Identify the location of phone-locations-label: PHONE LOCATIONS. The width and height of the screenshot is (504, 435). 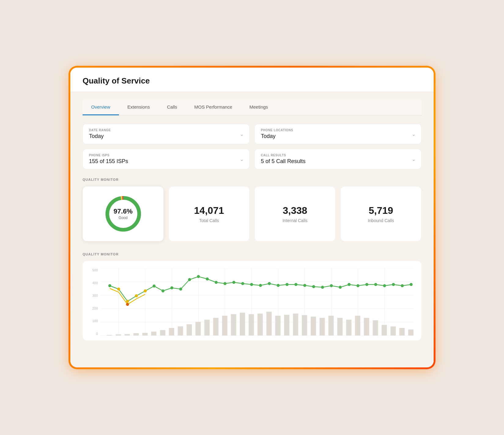
(338, 130).